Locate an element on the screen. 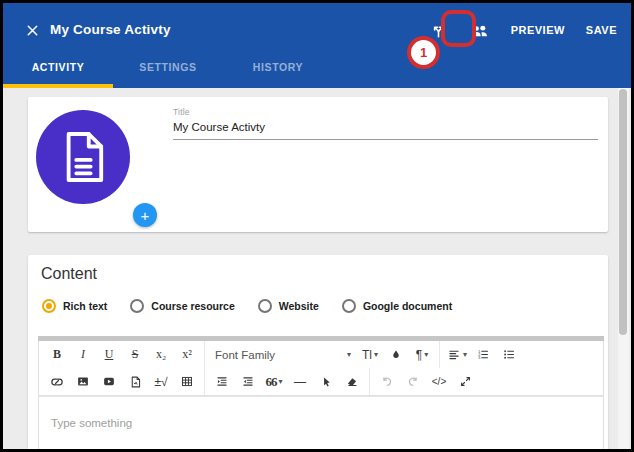 The image size is (634, 452). strikethrough-button: S is located at coordinates (135, 355).